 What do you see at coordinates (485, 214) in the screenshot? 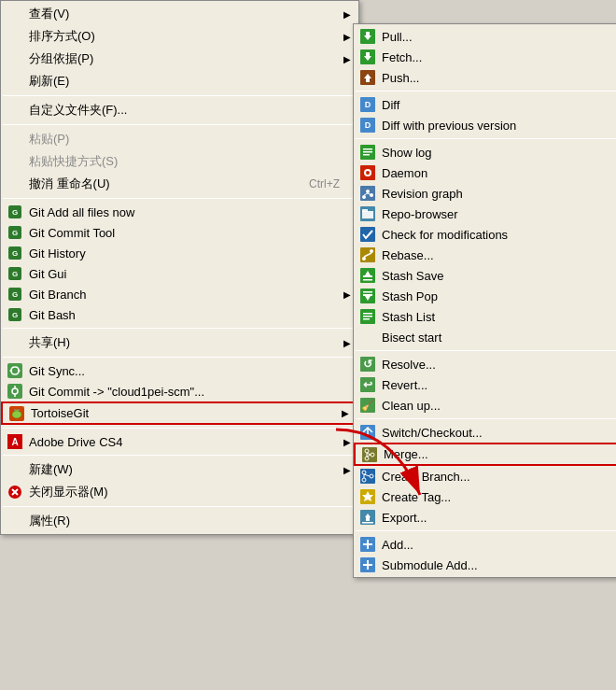
I see `sub-menu-repo-browser: Repo-browser` at bounding box center [485, 214].